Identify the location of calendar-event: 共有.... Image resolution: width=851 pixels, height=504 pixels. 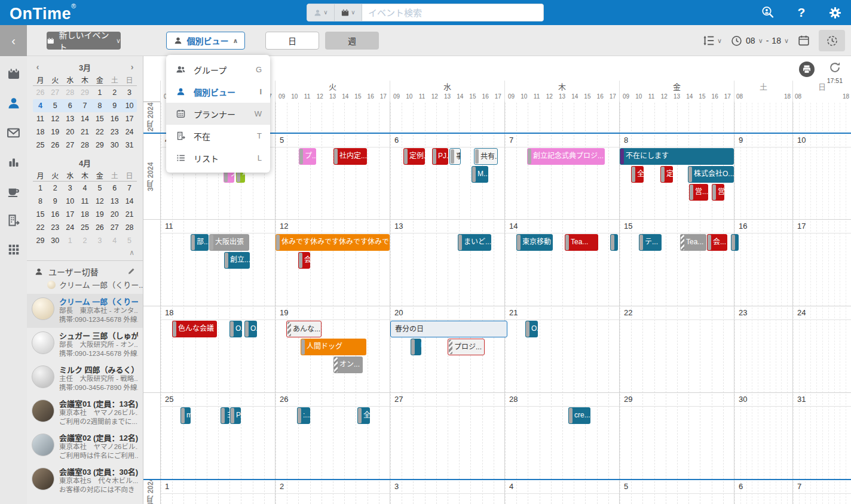
(486, 156).